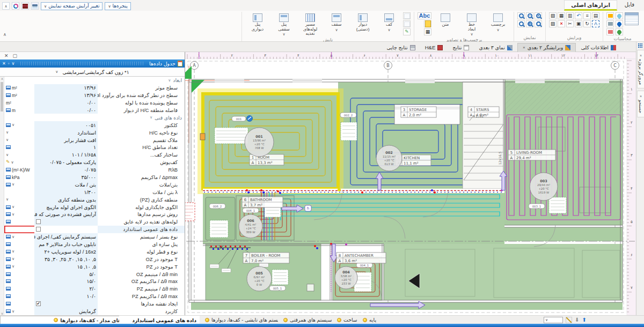 Image resolution: width=644 pixels, height=327 pixels. Describe the element at coordinates (9, 63) in the screenshot. I see `panel-pin-icon: ▫` at that location.